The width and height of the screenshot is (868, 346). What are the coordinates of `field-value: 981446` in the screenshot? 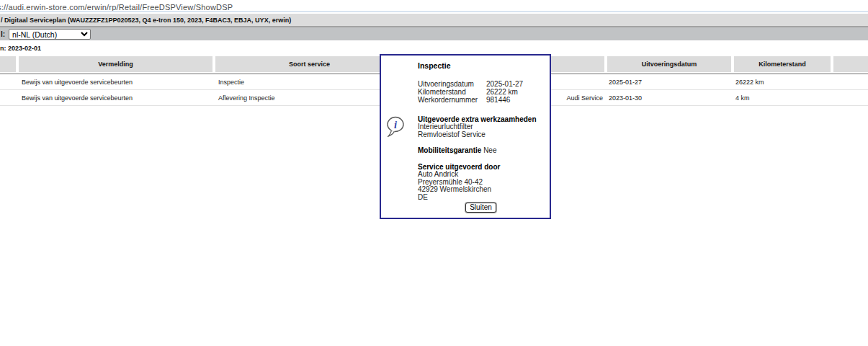 It's located at (498, 99).